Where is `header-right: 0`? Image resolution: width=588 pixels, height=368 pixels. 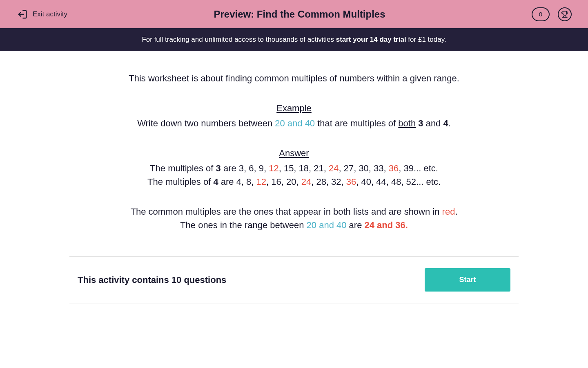 header-right: 0 is located at coordinates (552, 14).